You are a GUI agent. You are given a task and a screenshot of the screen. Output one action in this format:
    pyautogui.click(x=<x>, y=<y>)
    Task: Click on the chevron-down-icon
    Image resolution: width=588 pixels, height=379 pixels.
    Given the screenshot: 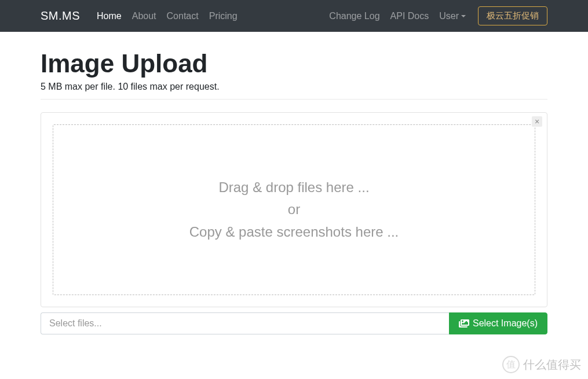 What is the action you would take?
    pyautogui.click(x=463, y=16)
    